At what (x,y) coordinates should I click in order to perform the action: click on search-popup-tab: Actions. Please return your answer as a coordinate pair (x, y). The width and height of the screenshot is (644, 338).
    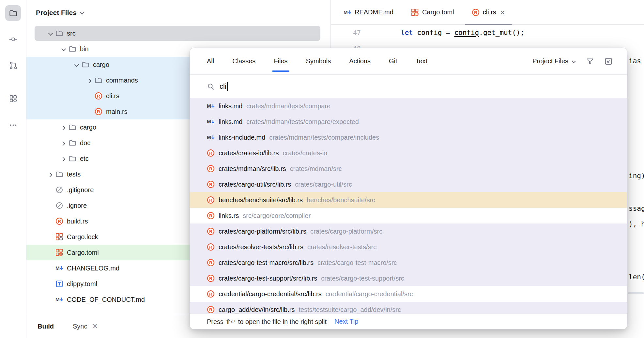
    Looking at the image, I should click on (360, 61).